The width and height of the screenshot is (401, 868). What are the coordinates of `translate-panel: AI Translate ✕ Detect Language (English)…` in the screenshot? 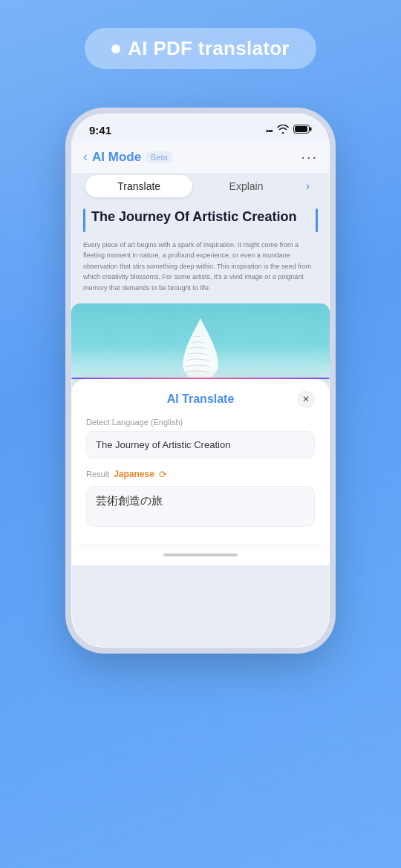 It's located at (200, 461).